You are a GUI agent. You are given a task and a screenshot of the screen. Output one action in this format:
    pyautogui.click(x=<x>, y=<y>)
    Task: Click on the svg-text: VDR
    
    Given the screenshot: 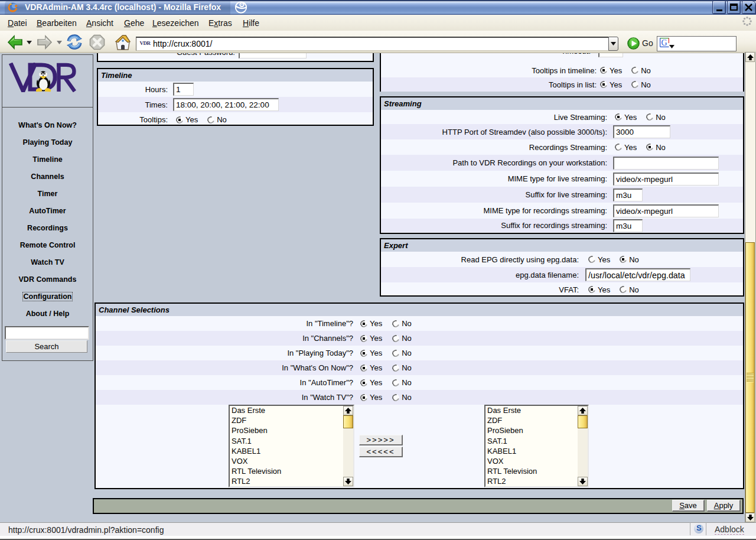 What is the action you would take?
    pyautogui.click(x=145, y=43)
    